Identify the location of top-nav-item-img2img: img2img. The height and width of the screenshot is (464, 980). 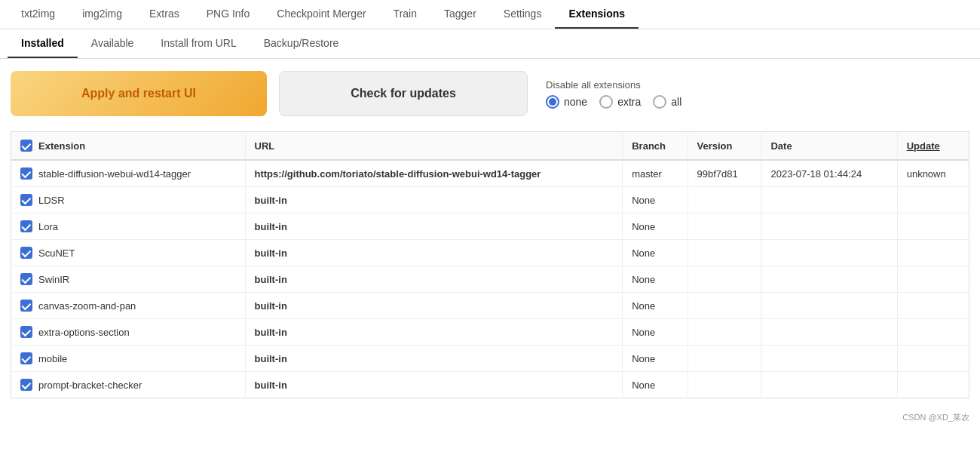
(103, 14).